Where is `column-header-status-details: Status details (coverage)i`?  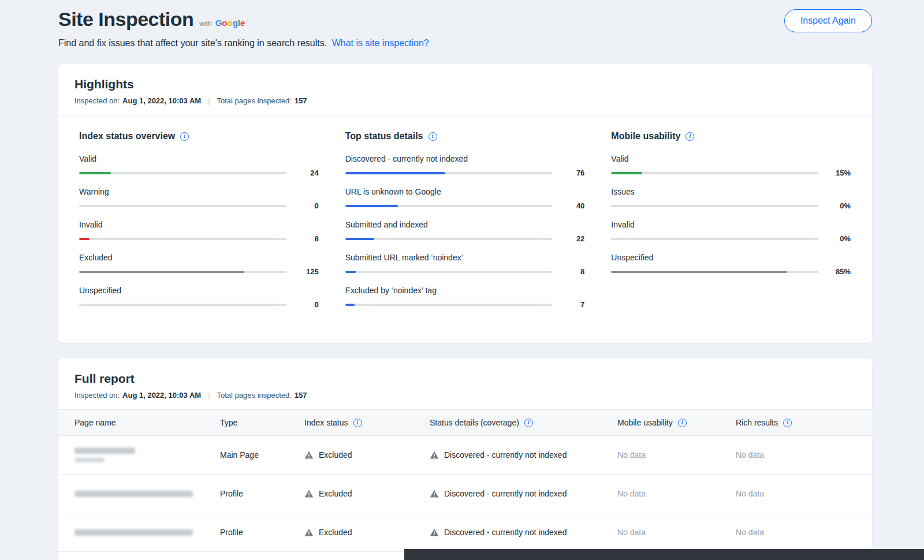 column-header-status-details: Status details (coverage)i is located at coordinates (523, 423).